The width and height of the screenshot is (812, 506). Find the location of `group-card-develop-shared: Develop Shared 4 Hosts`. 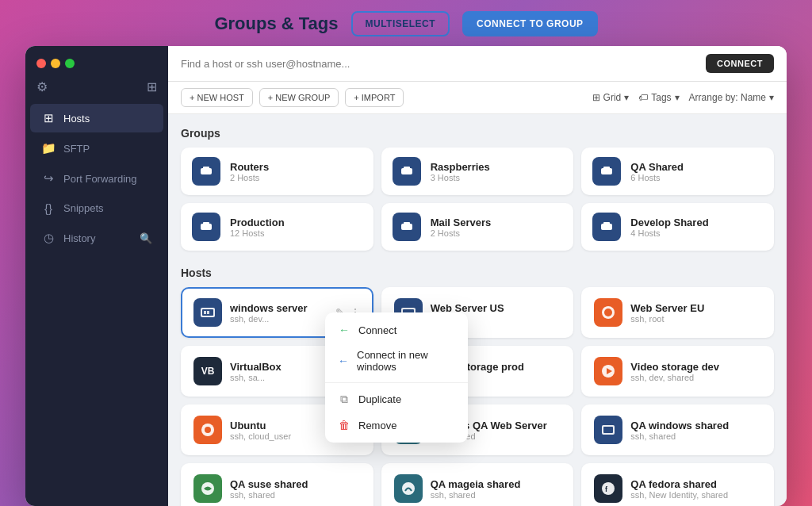

group-card-develop-shared: Develop Shared 4 Hosts is located at coordinates (677, 227).